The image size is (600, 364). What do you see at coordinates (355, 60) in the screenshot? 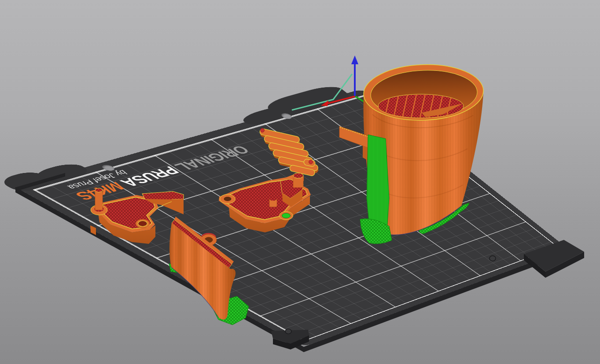
I see `z-axis-arrowhead` at bounding box center [355, 60].